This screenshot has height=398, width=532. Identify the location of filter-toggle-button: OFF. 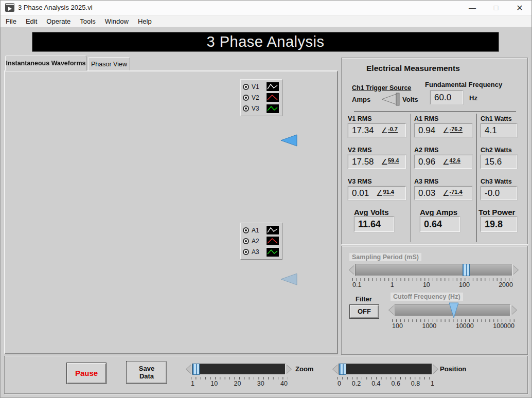
(364, 312).